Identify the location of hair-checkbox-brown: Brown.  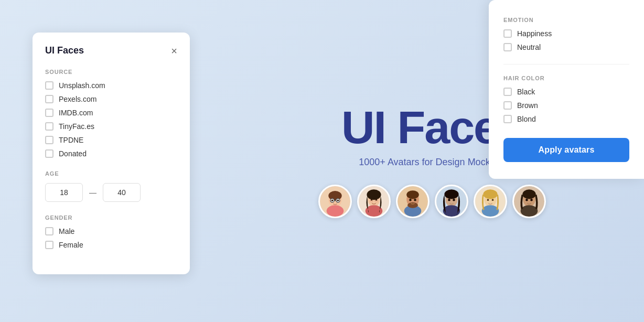
(566, 105).